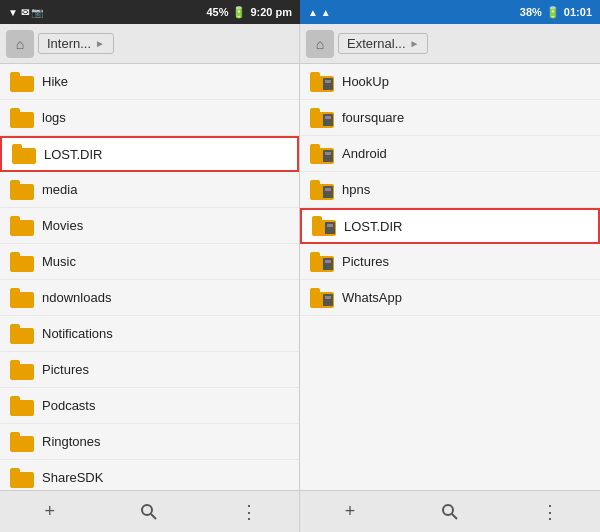 This screenshot has height=532, width=600. What do you see at coordinates (350, 512) in the screenshot?
I see `right-add-button: +` at bounding box center [350, 512].